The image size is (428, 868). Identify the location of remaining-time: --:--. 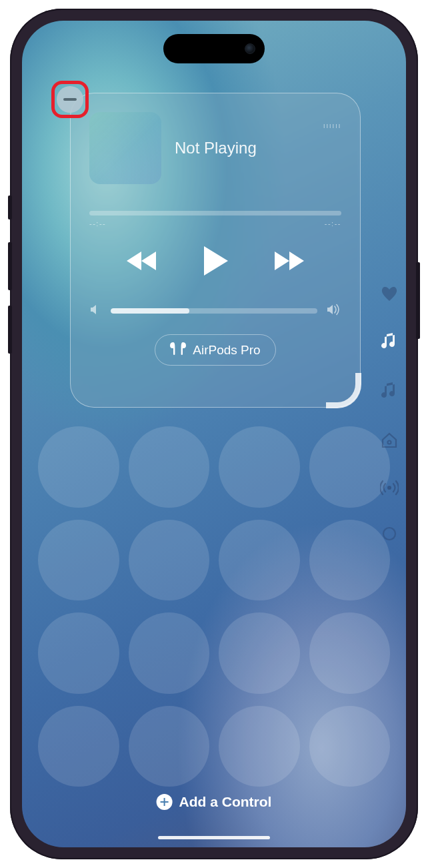
(333, 224).